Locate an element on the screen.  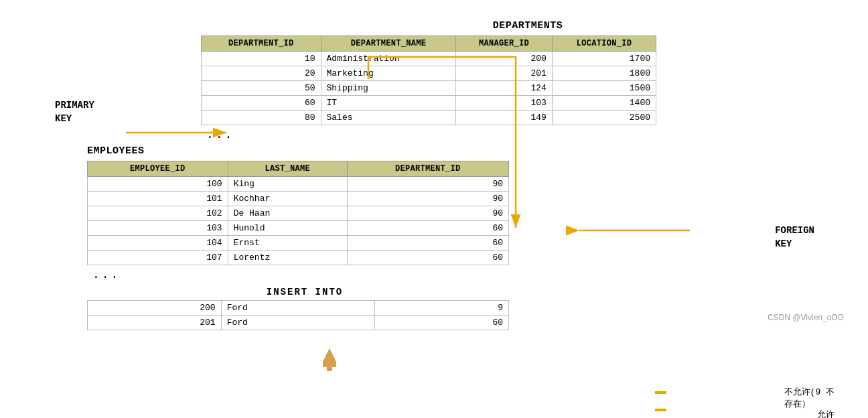
dept-col-location-id: LOCATION_ID is located at coordinates (604, 44).